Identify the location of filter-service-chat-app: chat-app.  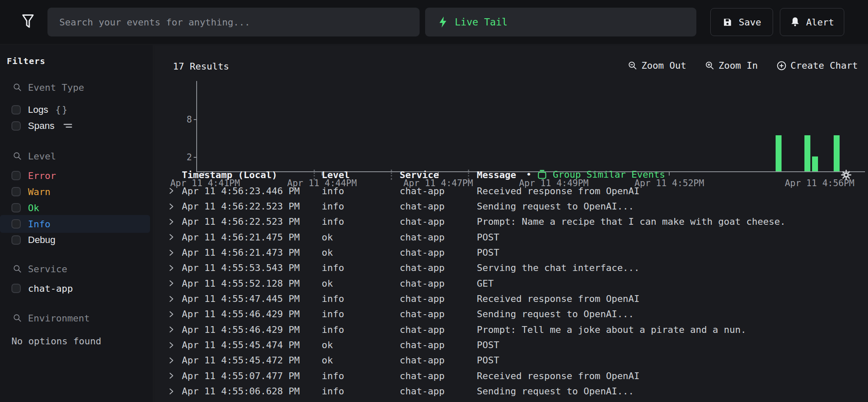
(75, 288).